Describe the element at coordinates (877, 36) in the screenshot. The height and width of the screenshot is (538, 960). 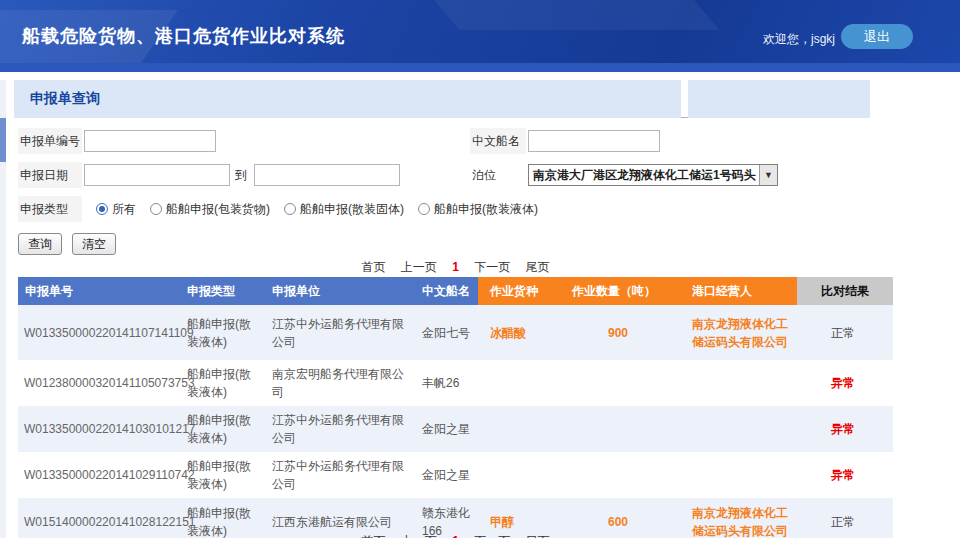
I see `logout-button: 退出` at that location.